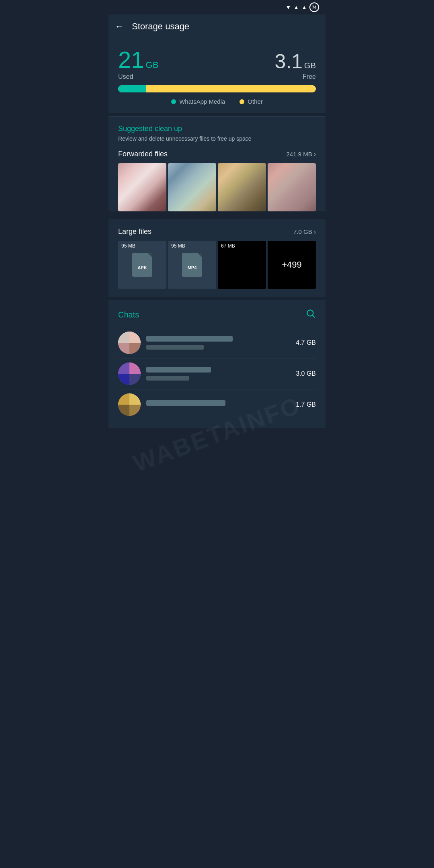  I want to click on status-icons: ▼ ▲ ▲ 74, so click(302, 7).